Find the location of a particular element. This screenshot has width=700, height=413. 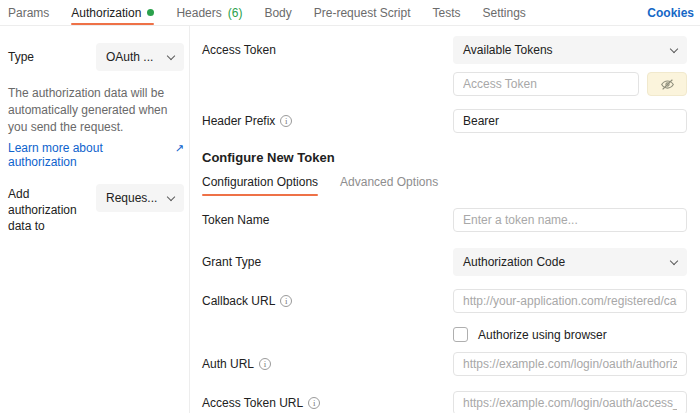

access-token-url-label-wrap: Access Token URL is located at coordinates (328, 403).